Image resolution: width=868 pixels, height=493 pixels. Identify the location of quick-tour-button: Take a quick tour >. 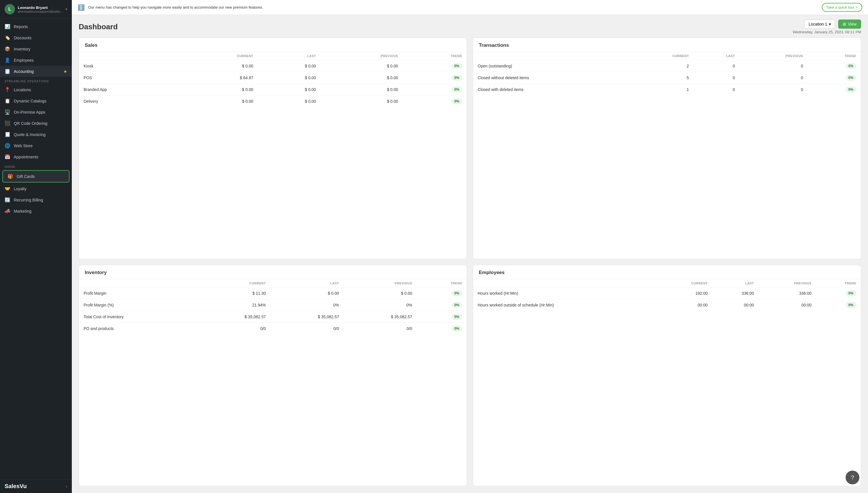
(842, 7).